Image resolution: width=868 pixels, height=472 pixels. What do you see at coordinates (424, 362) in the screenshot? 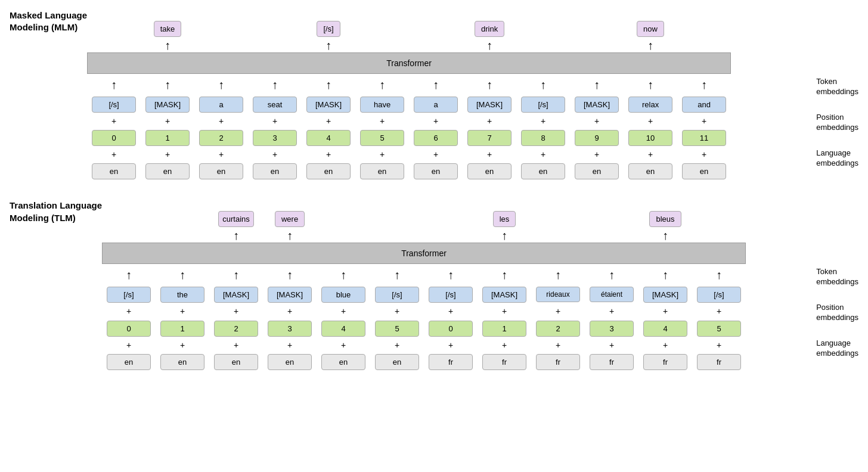
I see `tlm-language-embeddings-row: en en en en en en fr fr fr fr fr fr` at bounding box center [424, 362].